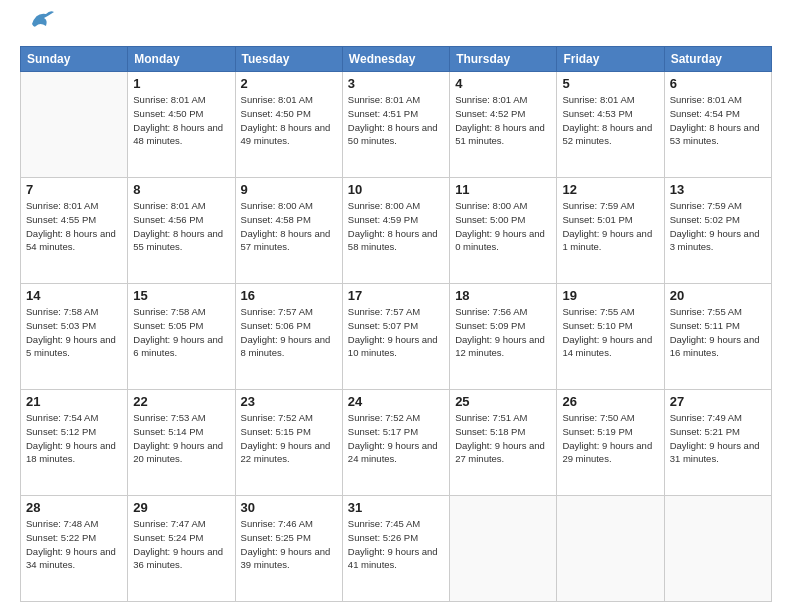 Image resolution: width=792 pixels, height=612 pixels. What do you see at coordinates (610, 231) in the screenshot?
I see `calendar-cell: 12Sunrise: 7:59 AMSunset: 5:01 PMDayligh…` at bounding box center [610, 231].